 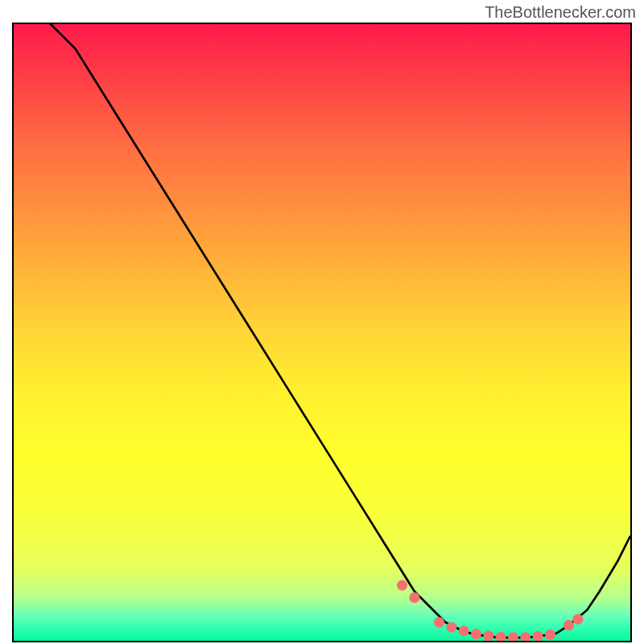 I want to click on attribution-text: TheBottlenecker.com, so click(x=560, y=13).